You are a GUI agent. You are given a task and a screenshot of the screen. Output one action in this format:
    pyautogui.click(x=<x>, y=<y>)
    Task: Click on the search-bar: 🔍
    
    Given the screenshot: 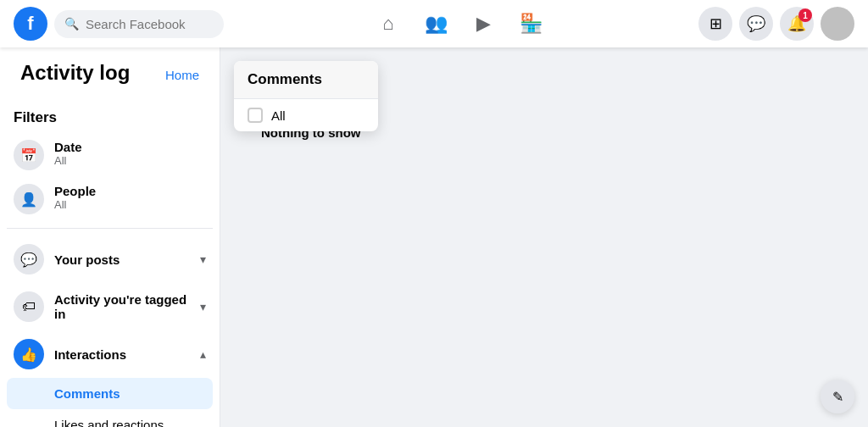 What is the action you would take?
    pyautogui.click(x=139, y=24)
    